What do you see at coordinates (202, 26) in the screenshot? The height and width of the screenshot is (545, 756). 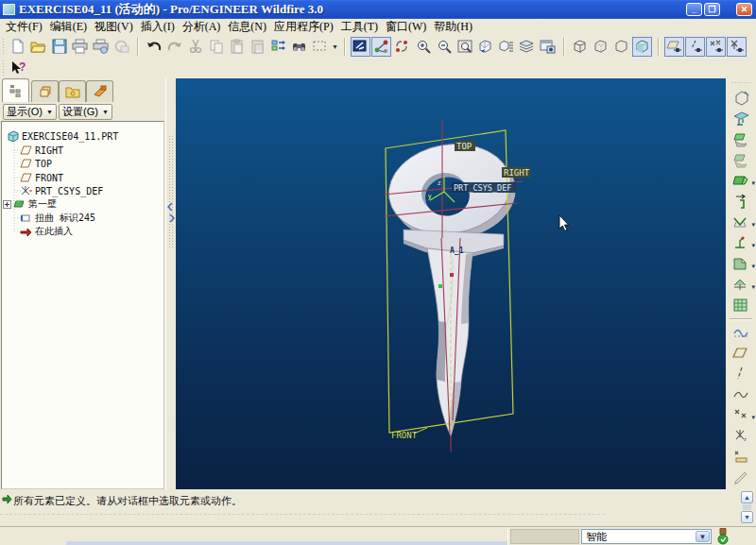 I see `menu-analysis: 分析(A)` at bounding box center [202, 26].